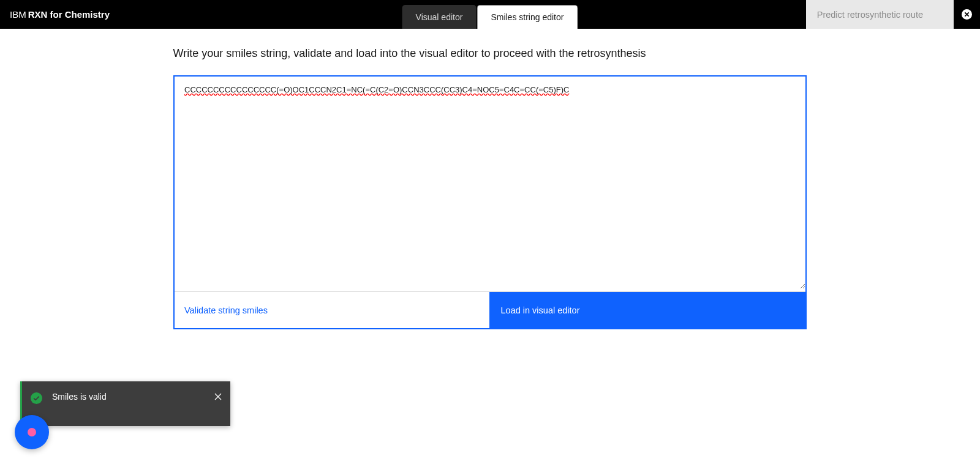 The image size is (980, 464). What do you see at coordinates (490, 54) in the screenshot?
I see `instruction-text: Write your smiles string, validate and l…` at bounding box center [490, 54].